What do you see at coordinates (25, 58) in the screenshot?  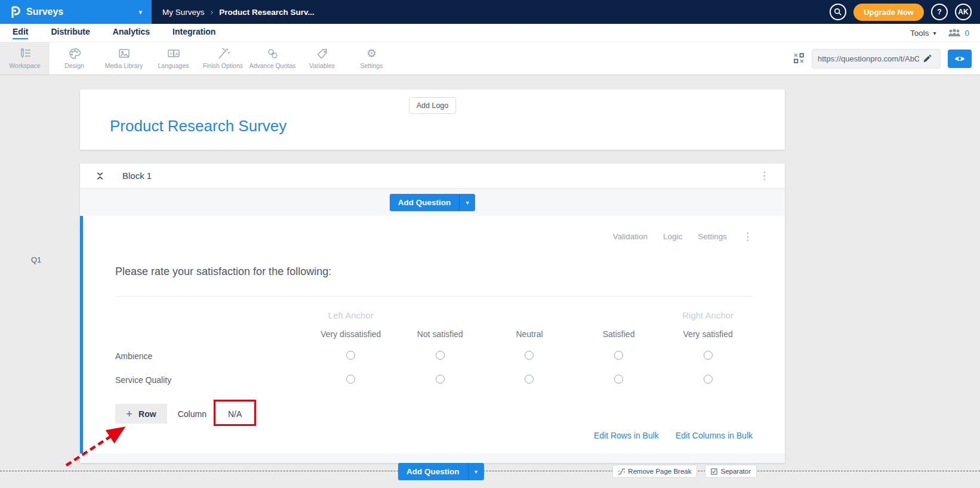 I see `toolbar-item-workspace: Workspace` at bounding box center [25, 58].